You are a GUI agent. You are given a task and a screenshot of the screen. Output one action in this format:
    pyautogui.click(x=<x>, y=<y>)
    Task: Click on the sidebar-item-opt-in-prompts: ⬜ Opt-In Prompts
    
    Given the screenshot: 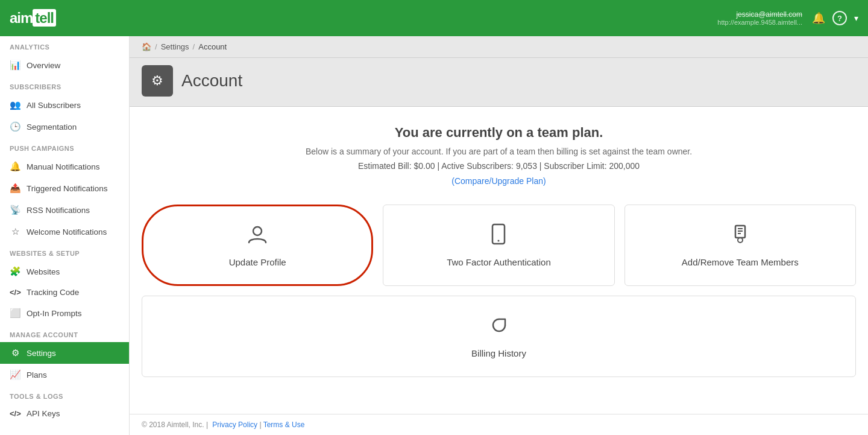 What is the action you would take?
    pyautogui.click(x=64, y=313)
    